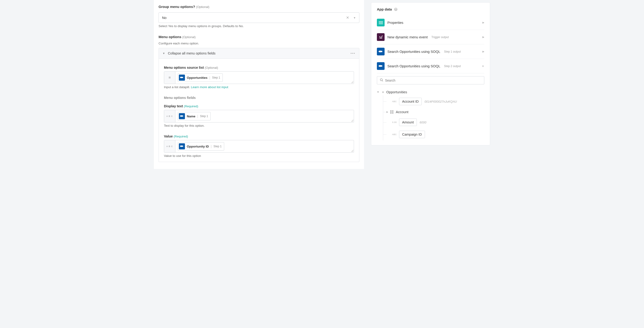 The height and width of the screenshot is (328, 644). I want to click on collapse-title: Collapse all menu options fields, so click(259, 53).